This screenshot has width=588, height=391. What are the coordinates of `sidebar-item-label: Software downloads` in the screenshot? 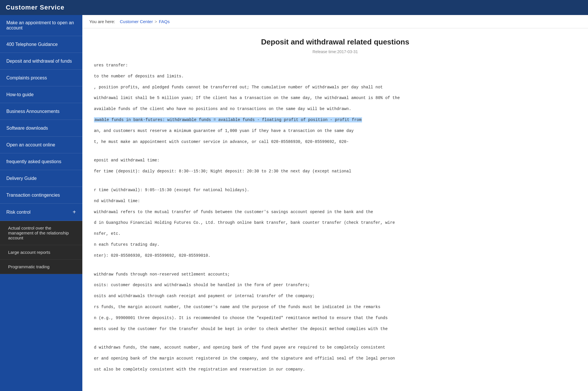 It's located at (27, 128).